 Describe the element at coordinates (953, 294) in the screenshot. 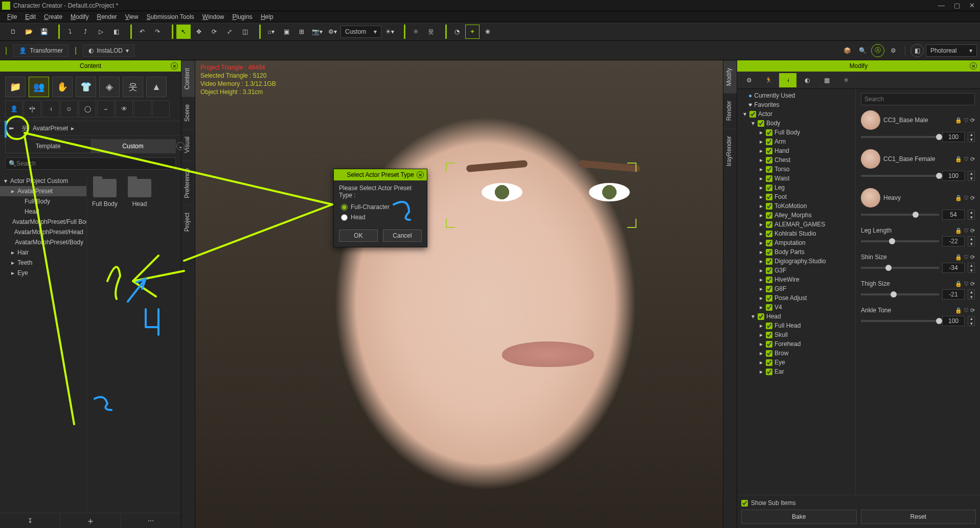

I see `slider-value: -21` at that location.